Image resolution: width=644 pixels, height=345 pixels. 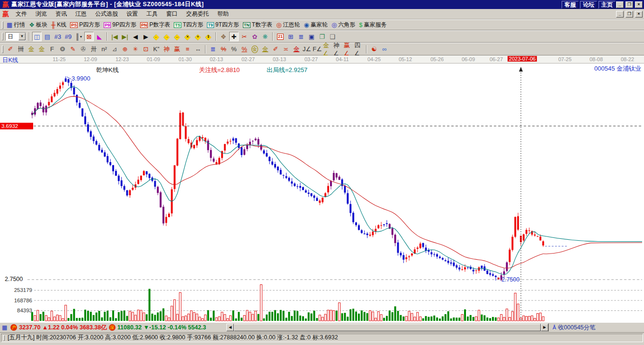 I want to click on child-window-close-button: ×, so click(x=639, y=14).